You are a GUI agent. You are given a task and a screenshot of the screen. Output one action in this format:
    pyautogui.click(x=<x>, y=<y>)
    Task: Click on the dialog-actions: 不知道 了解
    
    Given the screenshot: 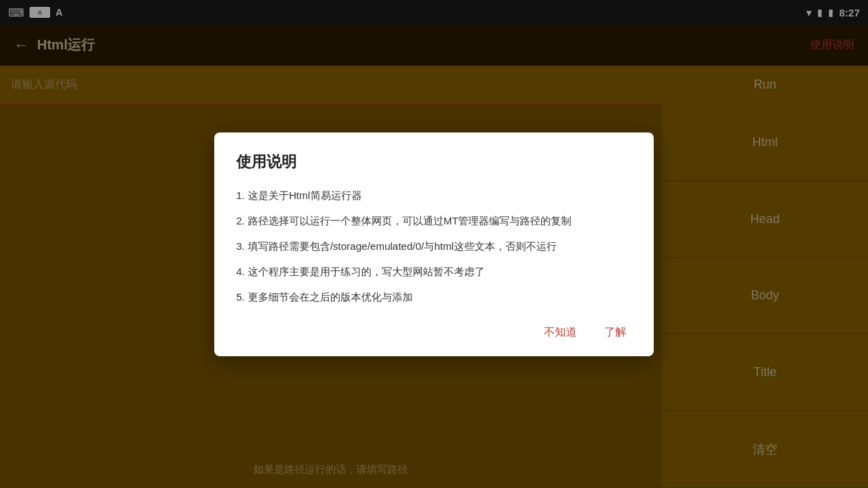 What is the action you would take?
    pyautogui.click(x=434, y=332)
    